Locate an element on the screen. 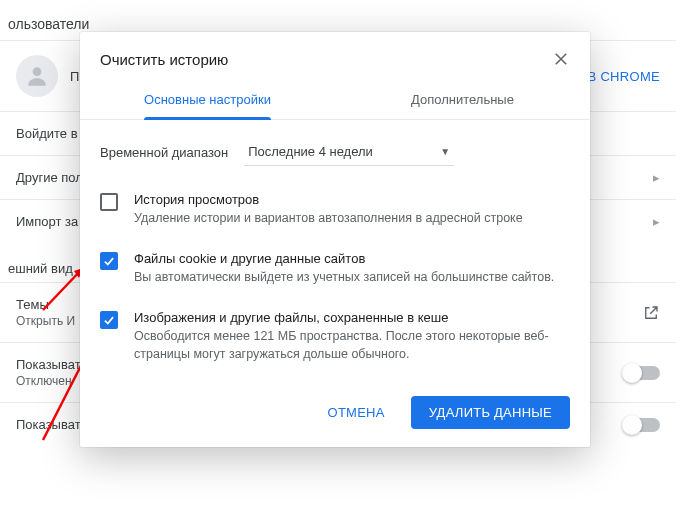 This screenshot has height=517, width=676. show1-sub: Отключен is located at coordinates (48, 381).